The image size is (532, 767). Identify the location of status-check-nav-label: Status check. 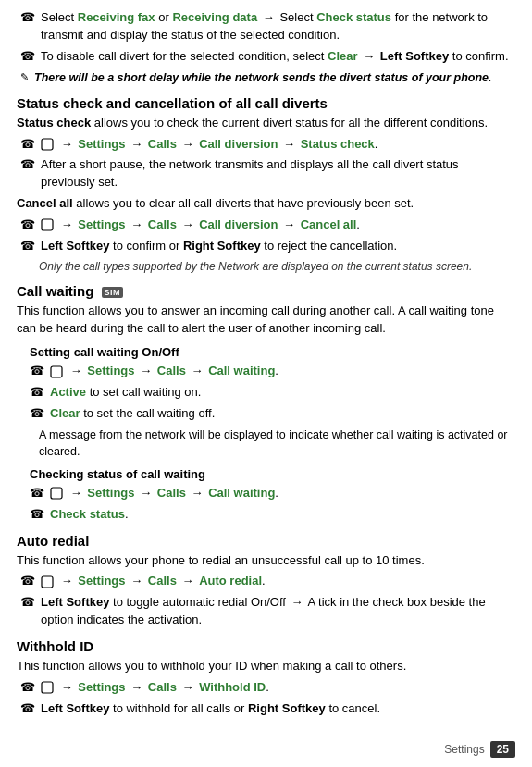
(338, 144).